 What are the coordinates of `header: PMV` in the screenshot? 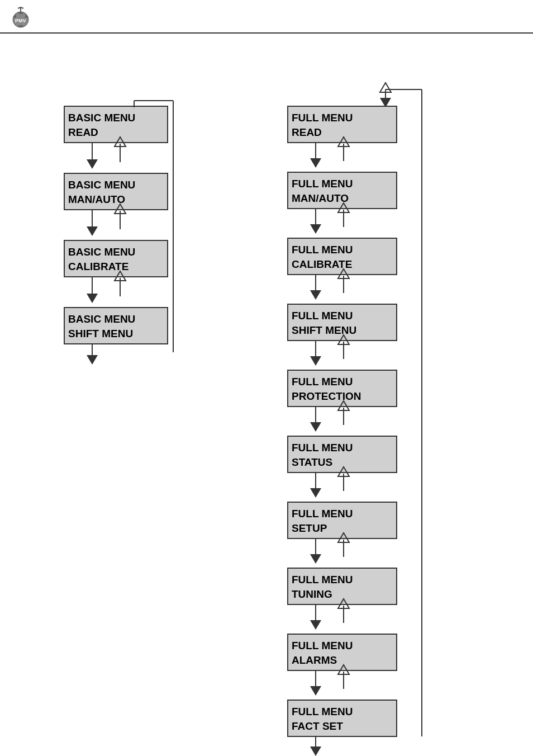 It's located at (266, 17).